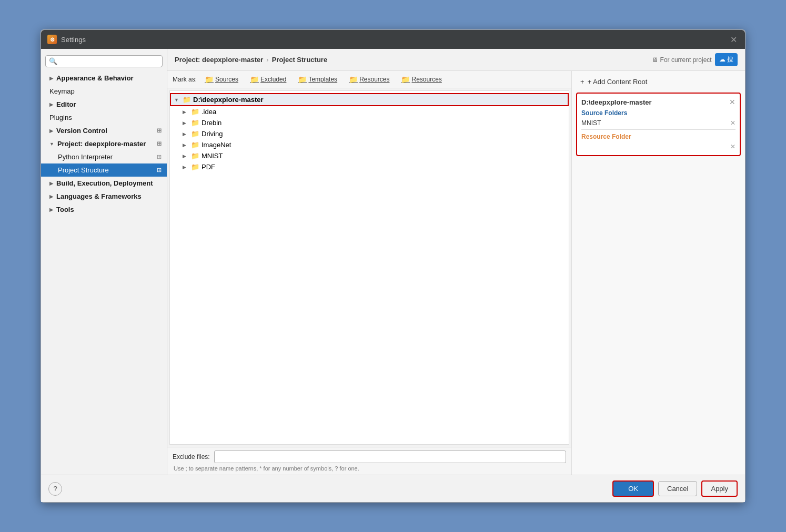 The width and height of the screenshot is (786, 532). I want to click on sidebar-item-python-interpreter: Python Interpreter ⊞, so click(104, 157).